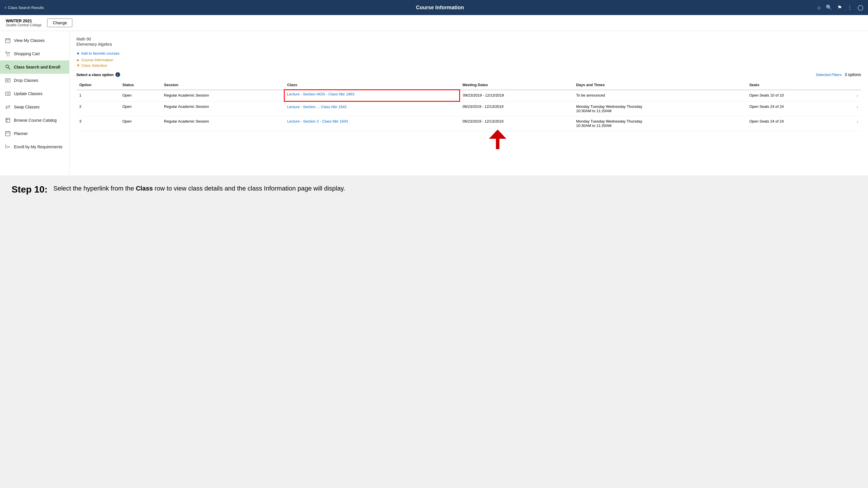 This screenshot has height=488, width=868. I want to click on class-table: Option Status Session Class Meeting Date…, so click(469, 106).